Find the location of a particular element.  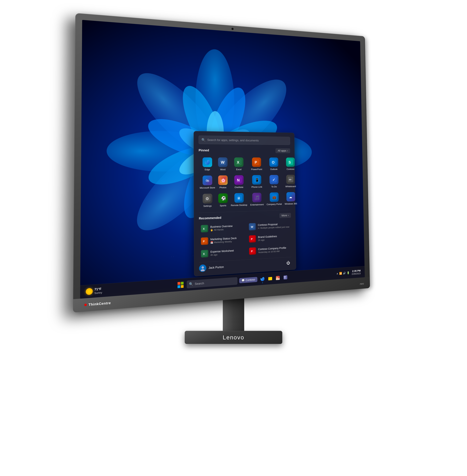

pinned-app-todo: ✓ To Do is located at coordinates (274, 181).